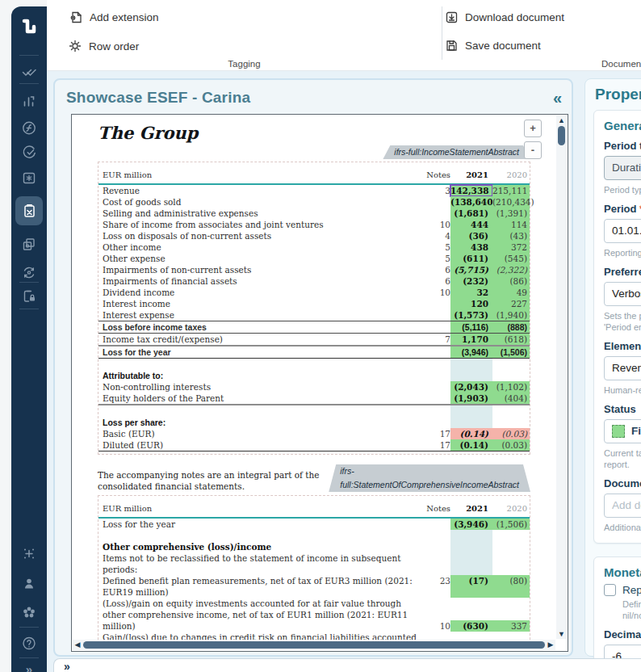 The image size is (641, 672). Describe the element at coordinates (511, 213) in the screenshot. I see `value-2020: (1,391)` at that location.